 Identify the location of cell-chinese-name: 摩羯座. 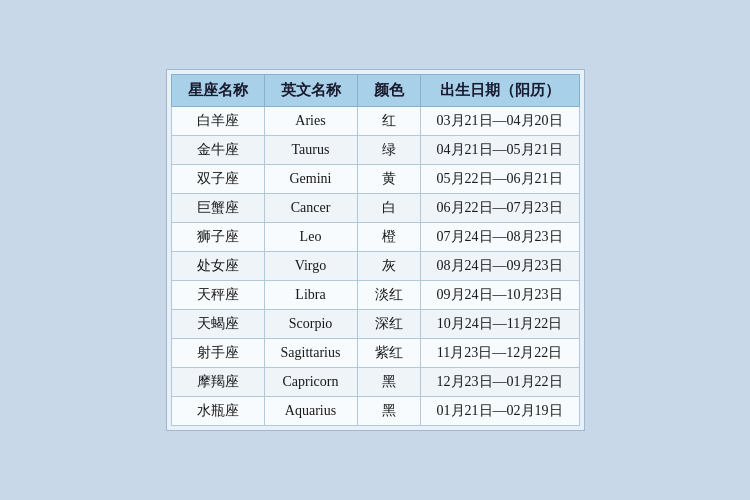
(218, 382).